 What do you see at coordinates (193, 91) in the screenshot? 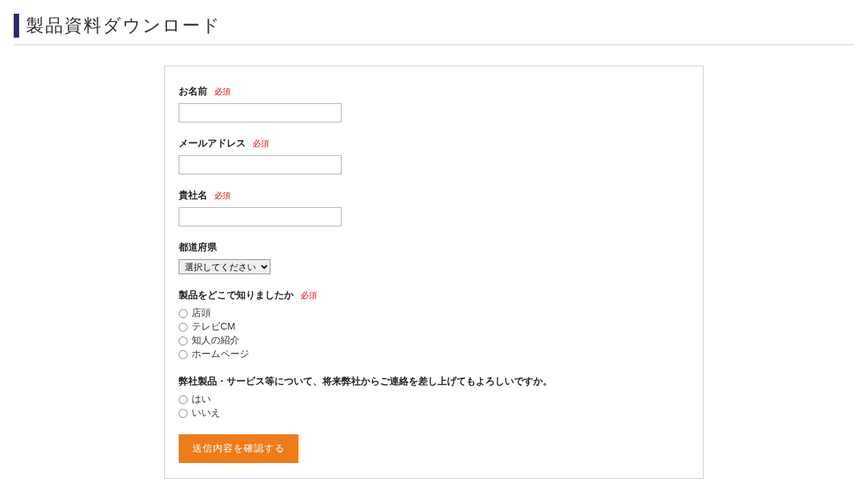
I see `name-label-text: お名前` at bounding box center [193, 91].